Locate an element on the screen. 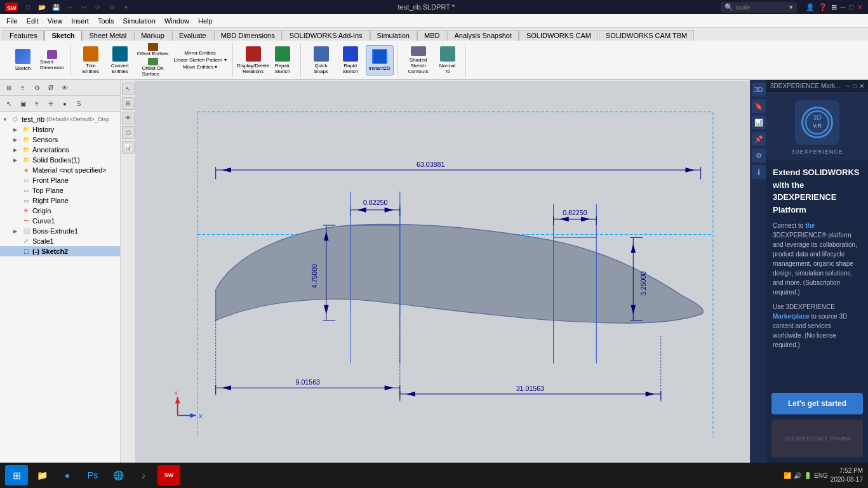  offset-entities-btn: Offset Entities is located at coordinates (153, 49).